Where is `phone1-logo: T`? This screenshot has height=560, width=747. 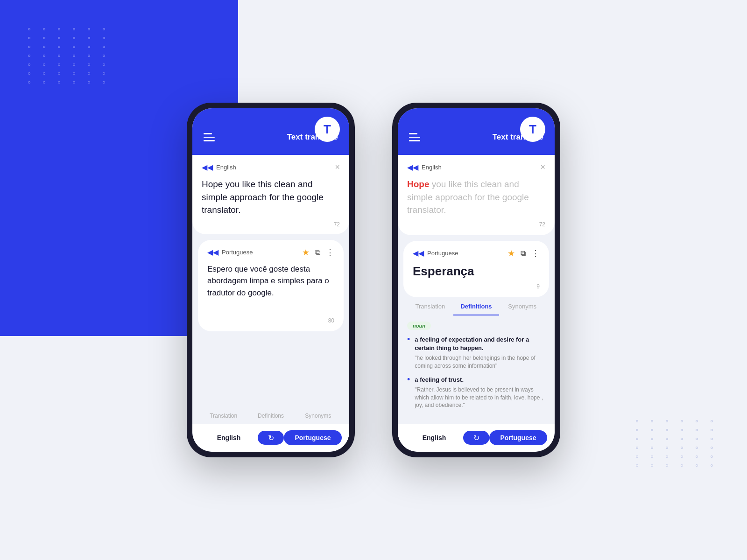 phone1-logo: T is located at coordinates (327, 129).